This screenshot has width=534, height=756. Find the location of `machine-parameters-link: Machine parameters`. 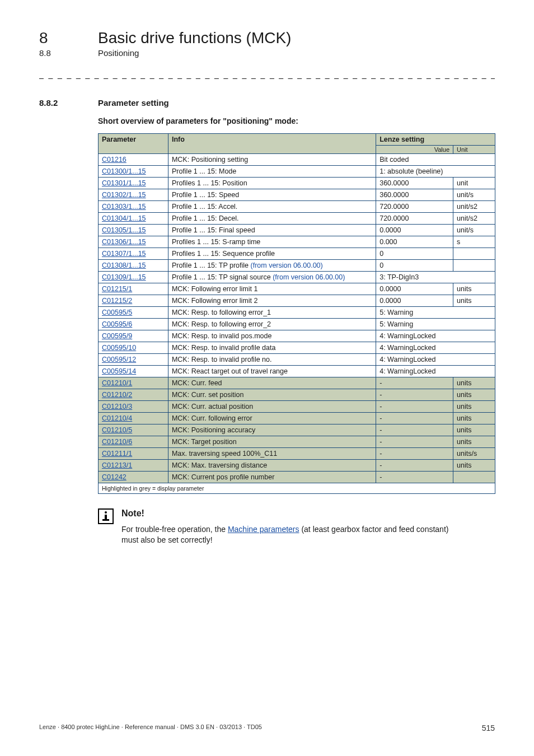

machine-parameters-link: Machine parameters is located at coordinates (264, 529).